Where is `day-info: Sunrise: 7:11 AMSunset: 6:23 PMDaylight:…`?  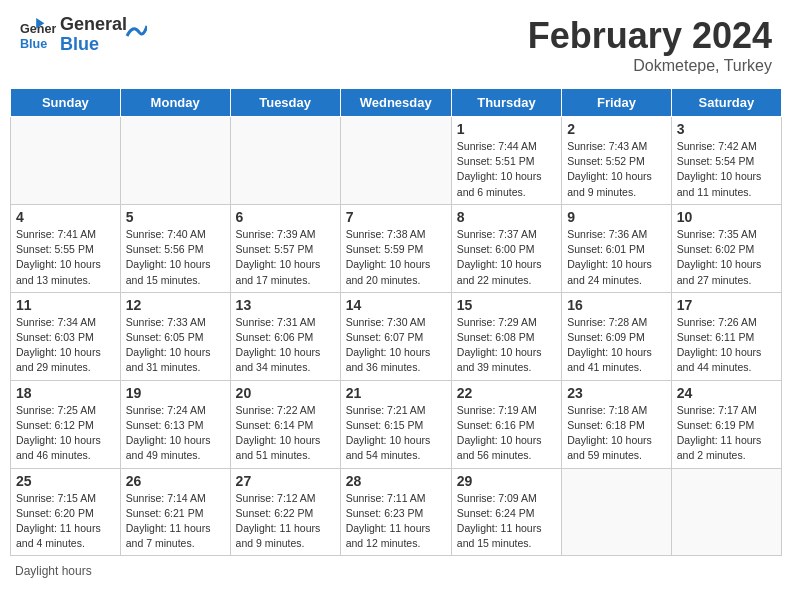
day-info: Sunrise: 7:11 AMSunset: 6:23 PMDaylight:… is located at coordinates (396, 522).